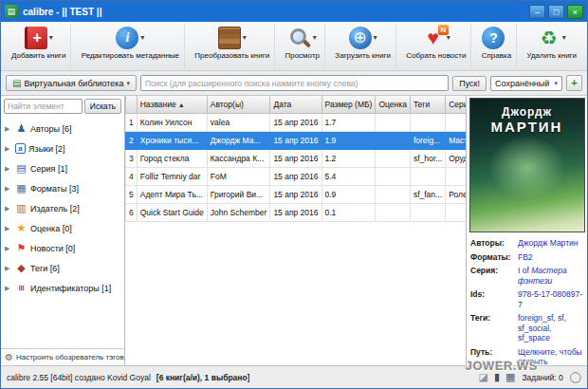 This screenshot has height=389, width=588. Describe the element at coordinates (63, 268) in the screenshot. I see `tag-browser-item: ▶ ◆ Теги [6]` at that location.